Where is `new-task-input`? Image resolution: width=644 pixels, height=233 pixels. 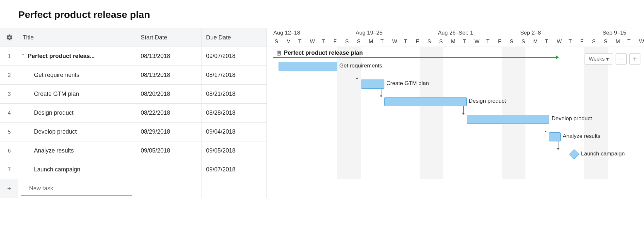 new-task-input is located at coordinates (76, 189).